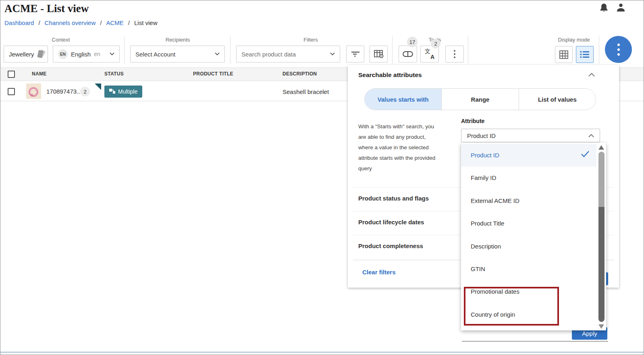 The width and height of the screenshot is (644, 355). Describe the element at coordinates (529, 269) in the screenshot. I see `dropdown-item-gtin: GTIN` at that location.